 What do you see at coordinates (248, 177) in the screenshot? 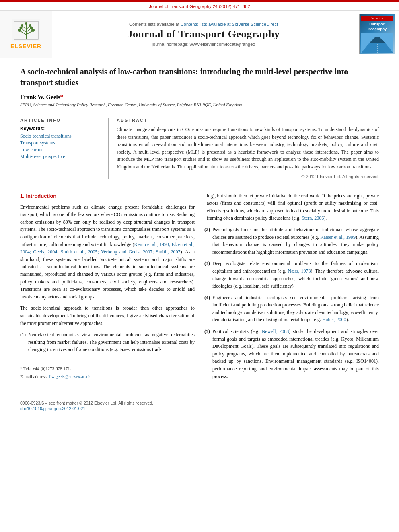
I see `copyright: © 2012 Elsevier Ltd. All rights reserved…` at bounding box center [248, 177].